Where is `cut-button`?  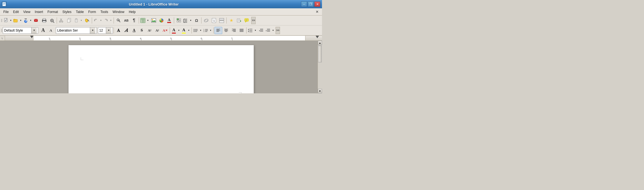
cut-button is located at coordinates (62, 20).